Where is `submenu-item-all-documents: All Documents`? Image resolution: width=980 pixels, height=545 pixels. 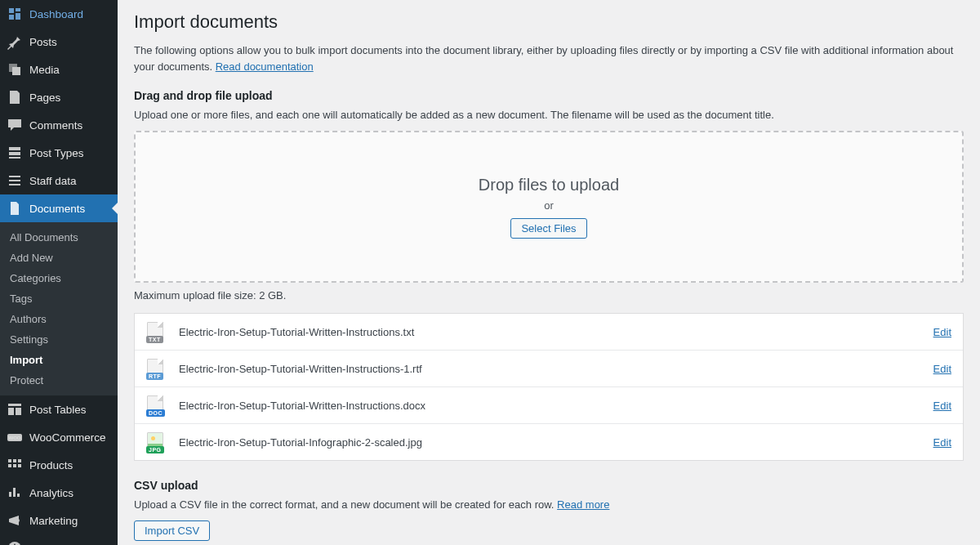 submenu-item-all-documents: All Documents is located at coordinates (59, 237).